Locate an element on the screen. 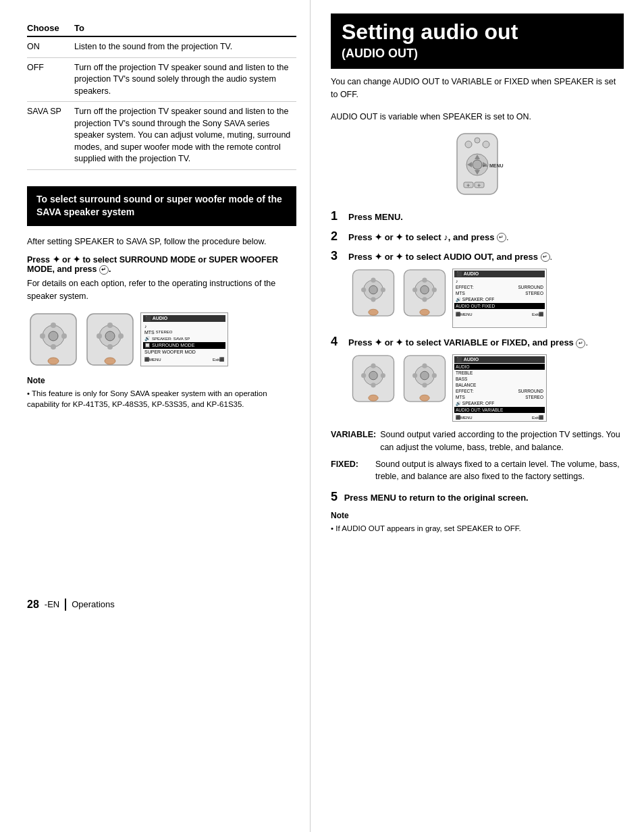 This screenshot has height=832, width=644. title-box: Setting audio out (AUDIO OUT) is located at coordinates (477, 41).